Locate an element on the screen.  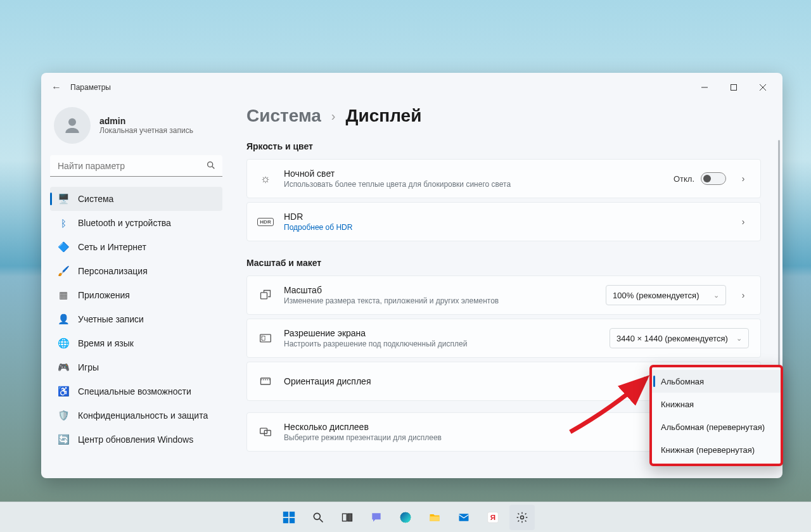
nav-label: Сеть и Интернет is located at coordinates (112, 247).